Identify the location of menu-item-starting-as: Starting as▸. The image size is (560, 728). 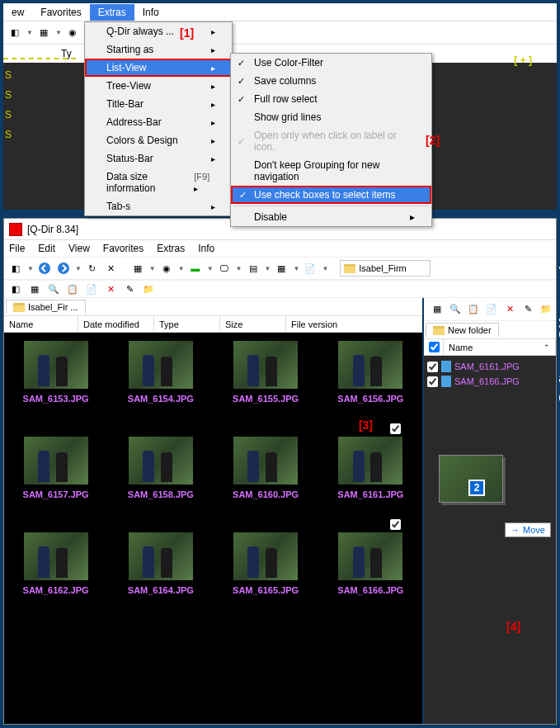
(158, 50).